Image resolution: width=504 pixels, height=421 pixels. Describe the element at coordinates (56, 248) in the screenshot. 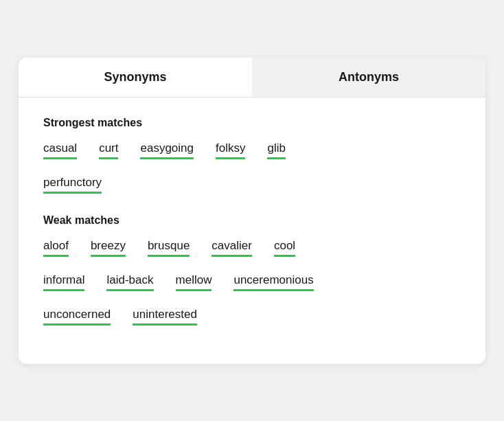

I see `word-aloof: aloof` at that location.